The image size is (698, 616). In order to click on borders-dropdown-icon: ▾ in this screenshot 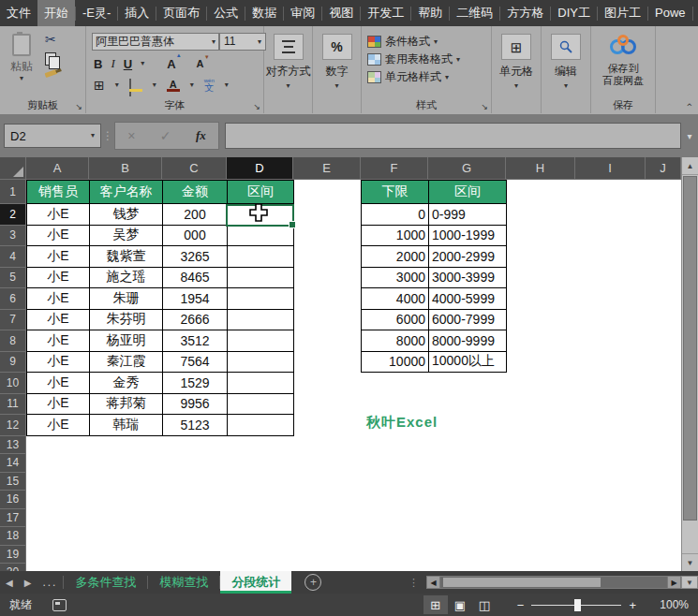, I will do `click(117, 85)`.